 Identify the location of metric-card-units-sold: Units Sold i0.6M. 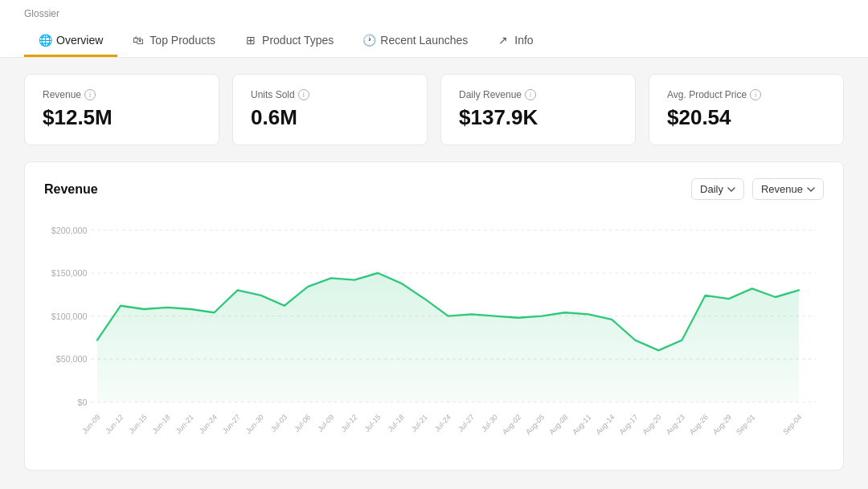
(330, 109).